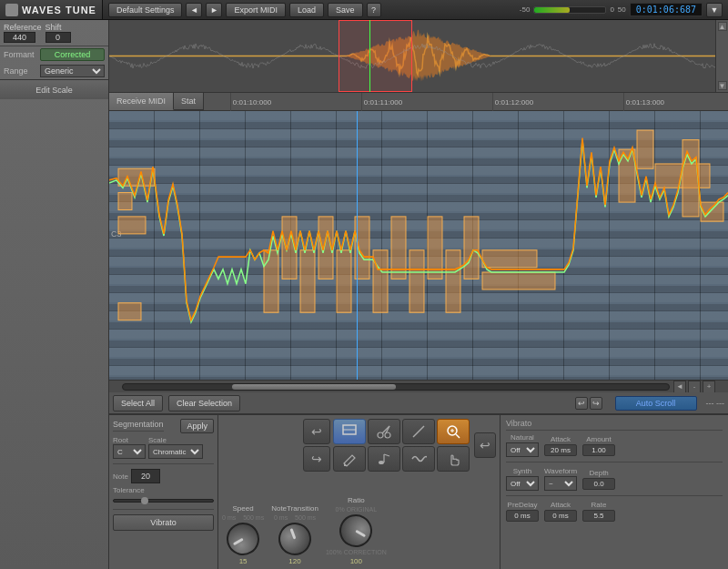  Describe the element at coordinates (522, 483) in the screenshot. I see `vibrato-synth-select: OffOn` at that location.